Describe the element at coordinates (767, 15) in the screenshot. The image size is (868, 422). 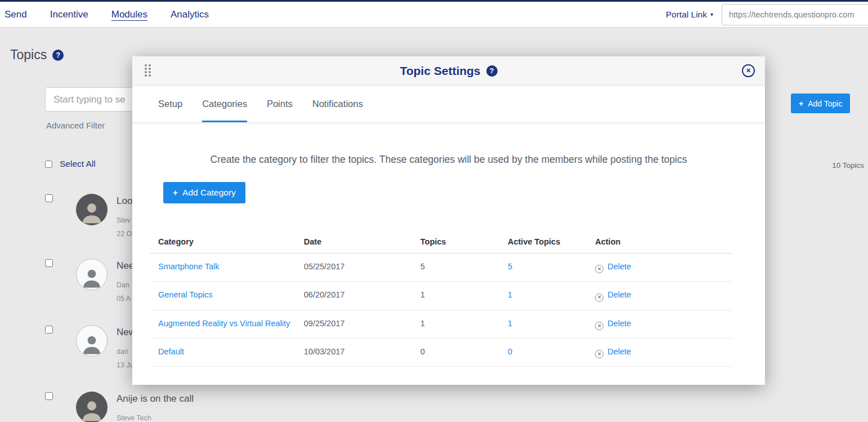
I see `portal-link-group: Portal Link ▾` at that location.